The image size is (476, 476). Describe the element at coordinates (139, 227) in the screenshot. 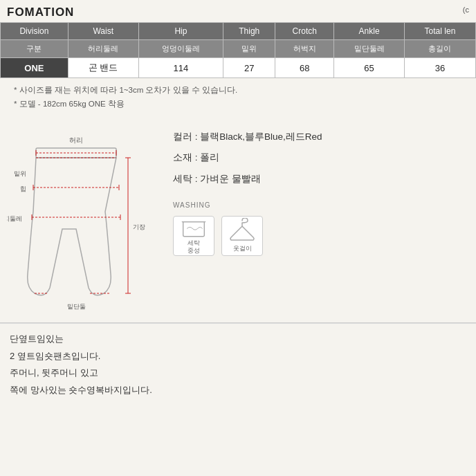

I see `svg-text: 기장` at that location.